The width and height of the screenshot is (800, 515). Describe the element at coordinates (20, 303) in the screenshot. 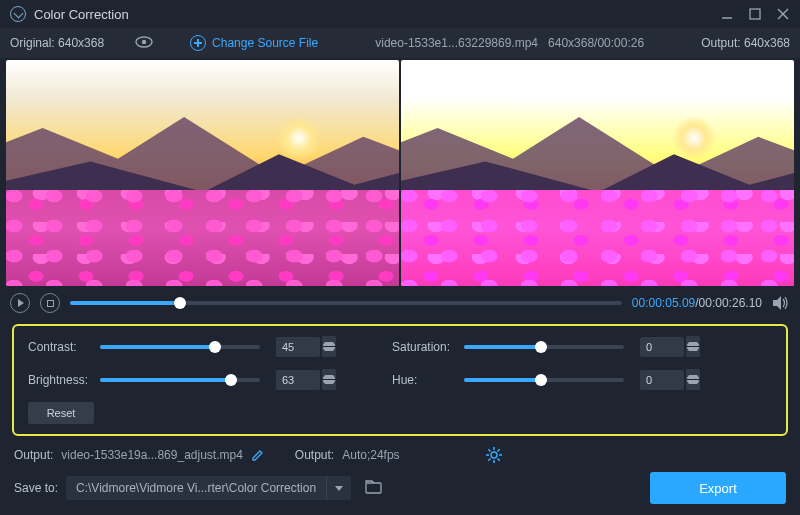

I see `play-button` at that location.